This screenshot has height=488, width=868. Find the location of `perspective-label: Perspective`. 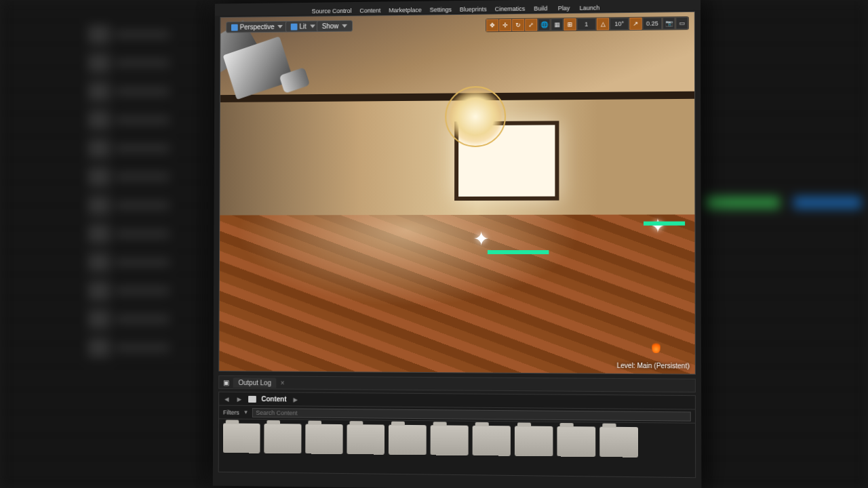

perspective-label: Perspective is located at coordinates (258, 27).